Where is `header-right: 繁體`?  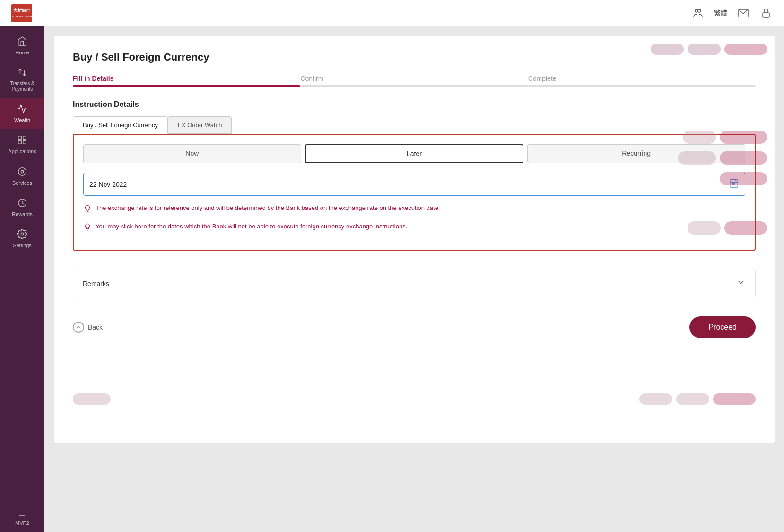 header-right: 繁體 is located at coordinates (732, 13).